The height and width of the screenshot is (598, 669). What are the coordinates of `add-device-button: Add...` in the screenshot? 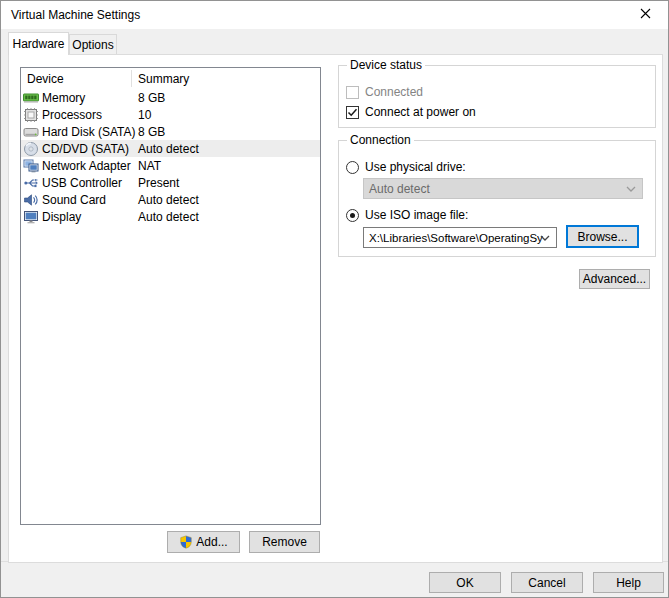 It's located at (204, 542).